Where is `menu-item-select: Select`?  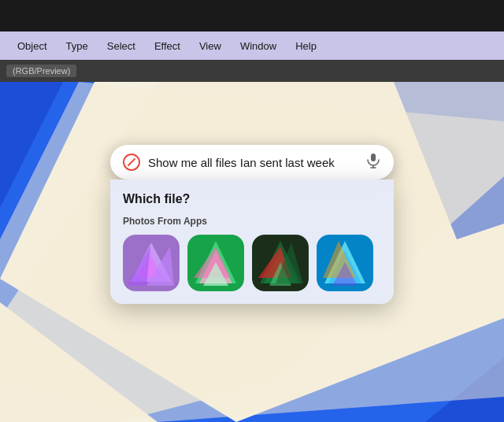 menu-item-select: Select is located at coordinates (121, 46).